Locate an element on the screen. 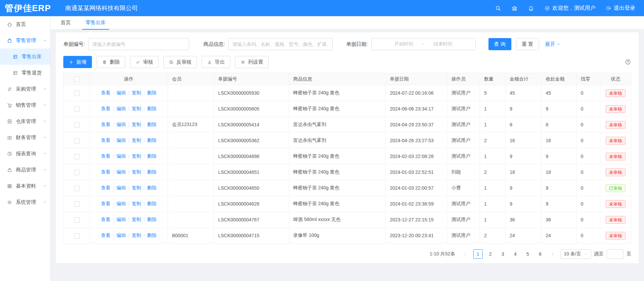 This screenshot has width=644, height=281. sidebar-item-label: 零售出库 is located at coordinates (32, 57).